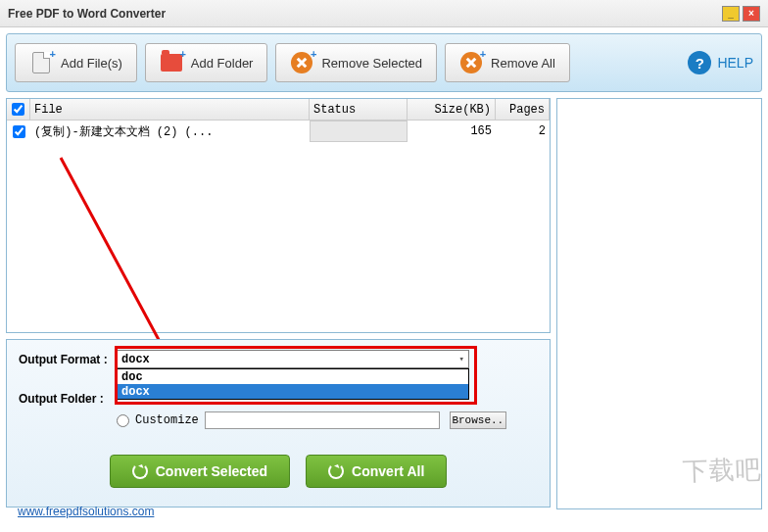 The width and height of the screenshot is (768, 532). Describe the element at coordinates (384, 63) in the screenshot. I see `toolbar: + Add File(s) + Add Folder + Remove Sele…` at that location.